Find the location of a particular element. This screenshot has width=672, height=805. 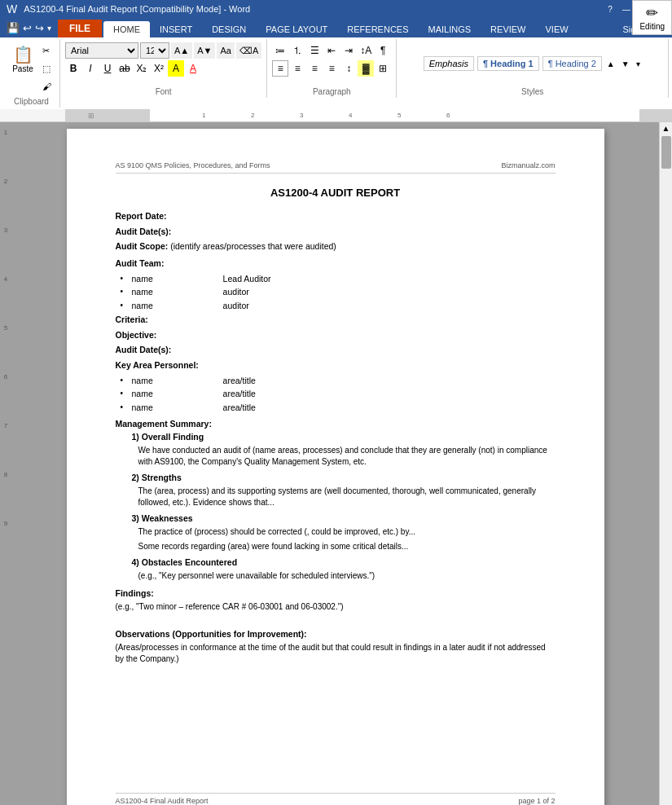

align-left-btn: ≡ is located at coordinates (280, 68).